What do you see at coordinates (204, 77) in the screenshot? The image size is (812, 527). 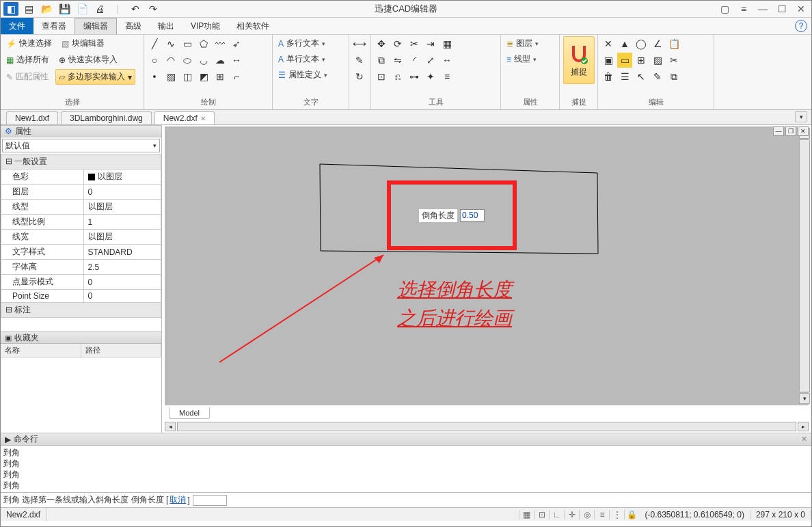 I see `block-icon: ◩` at bounding box center [204, 77].